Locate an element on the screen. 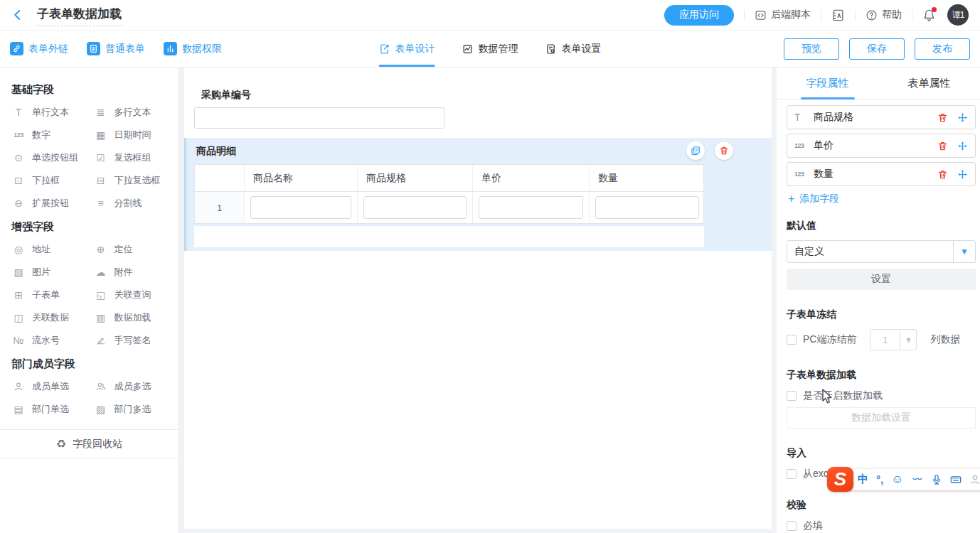 The width and height of the screenshot is (980, 533). toolbar-tab: 数据管理 is located at coordinates (491, 48).